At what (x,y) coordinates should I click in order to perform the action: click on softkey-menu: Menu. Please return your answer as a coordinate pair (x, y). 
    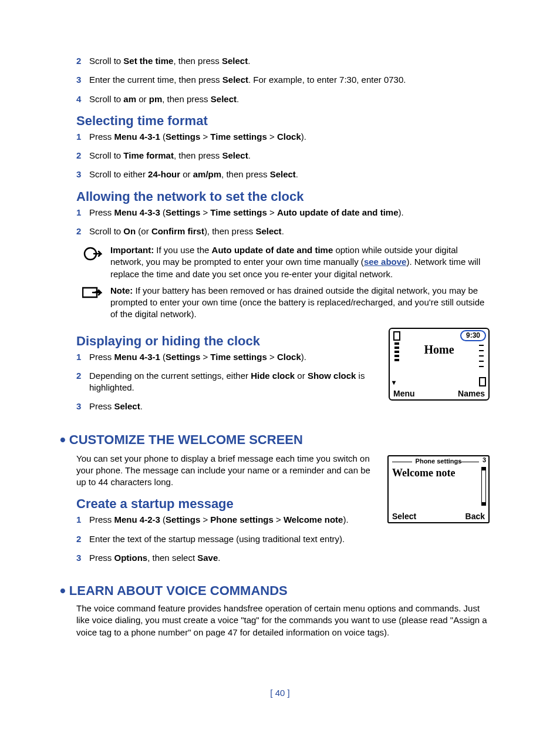
    Looking at the image, I should click on (404, 394).